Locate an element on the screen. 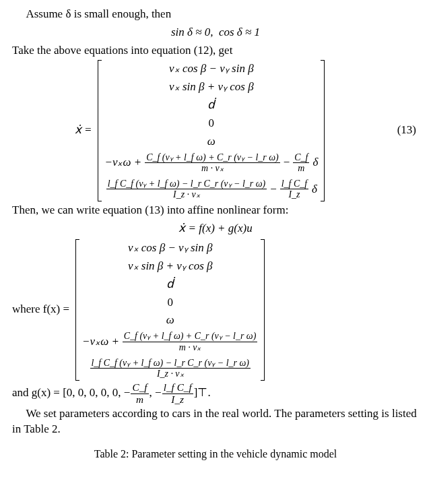 This screenshot has width=431, height=504. fx-row7: l_f C_f (vᵧ + l_f ω) − l_r C_r (vᵧ − l_r… is located at coordinates (170, 369).